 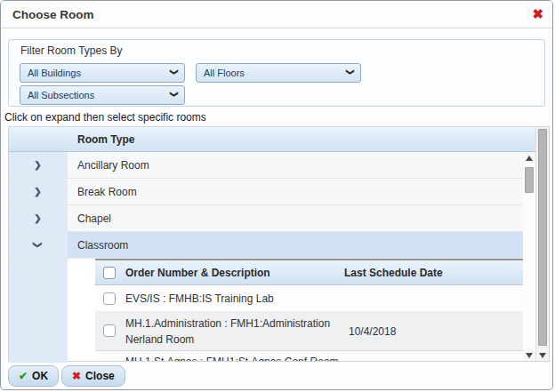 What do you see at coordinates (272, 165) in the screenshot?
I see `room-type-row-ancillary: ❯ Ancillary Room` at bounding box center [272, 165].